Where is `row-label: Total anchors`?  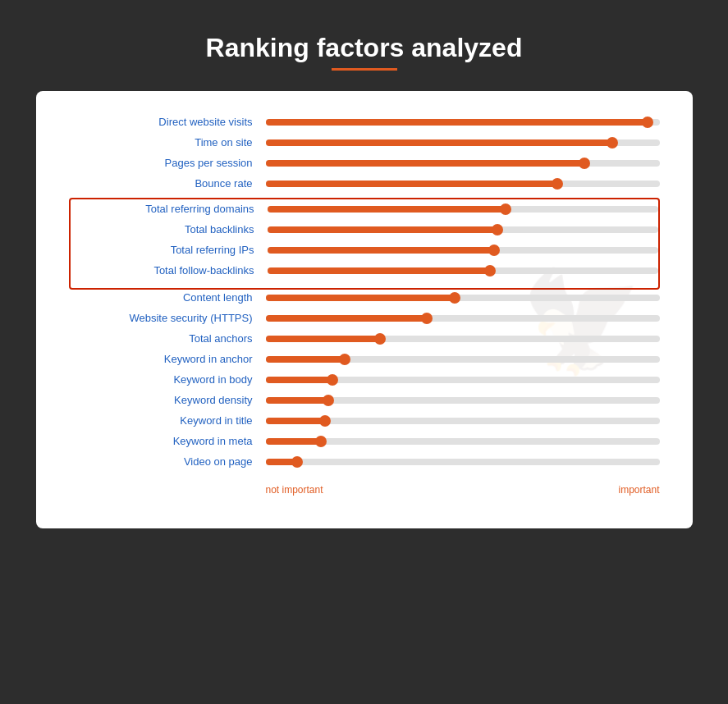 row-label: Total anchors is located at coordinates (167, 338).